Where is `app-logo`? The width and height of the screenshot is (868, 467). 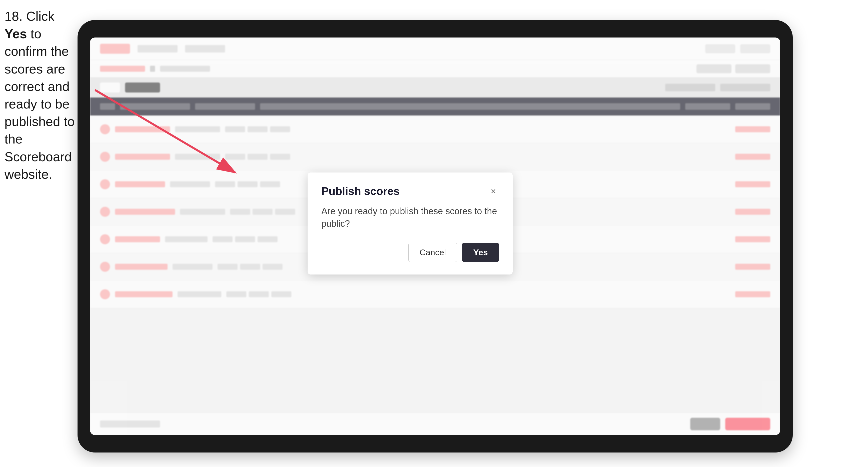 app-logo is located at coordinates (115, 49).